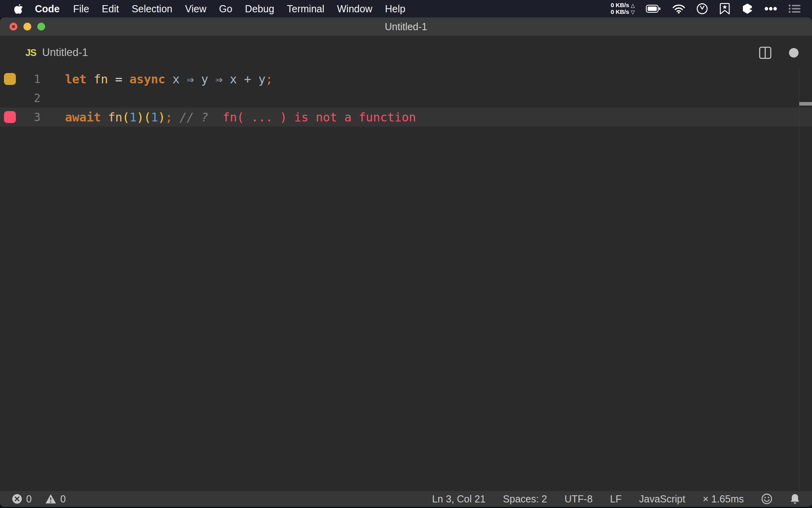  Describe the element at coordinates (620, 5) in the screenshot. I see `net-up-label: 0 KB/s` at that location.